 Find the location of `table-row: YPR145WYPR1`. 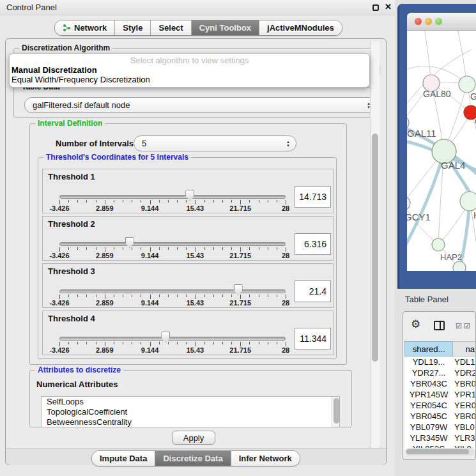

table-row: YPR145WYPR1 is located at coordinates (440, 395).